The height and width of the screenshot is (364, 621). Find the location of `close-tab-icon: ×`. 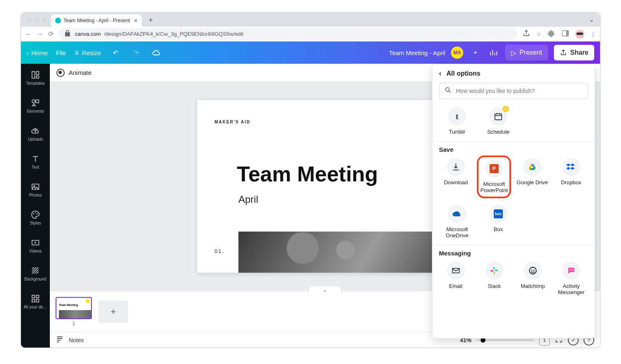

close-tab-icon: × is located at coordinates (136, 21).